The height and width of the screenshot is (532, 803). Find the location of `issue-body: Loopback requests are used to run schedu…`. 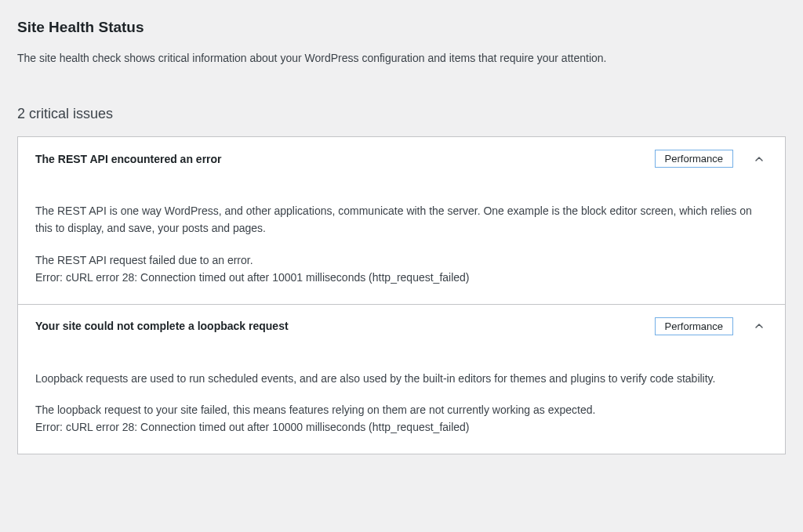

issue-body: Loopback requests are used to run schedu… is located at coordinates (402, 403).